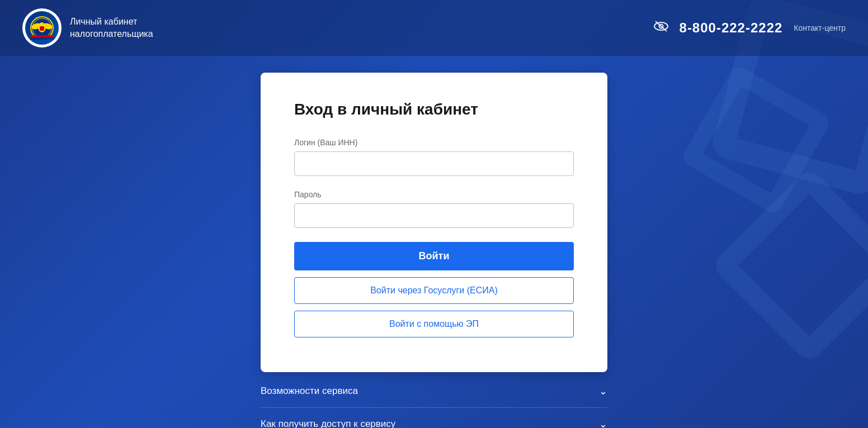 The width and height of the screenshot is (868, 428). Describe the element at coordinates (434, 157) in the screenshot. I see `login-field-group: Логин (Ваш ИНН)` at that location.